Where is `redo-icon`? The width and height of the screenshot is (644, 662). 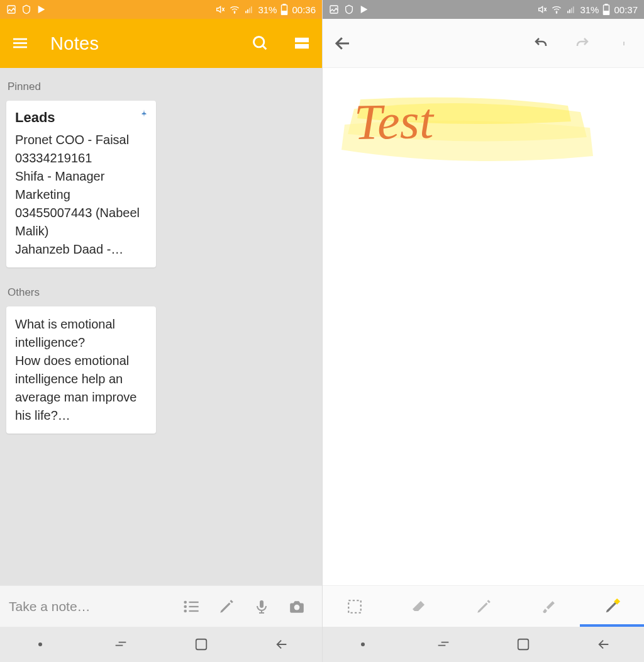
redo-icon is located at coordinates (582, 43).